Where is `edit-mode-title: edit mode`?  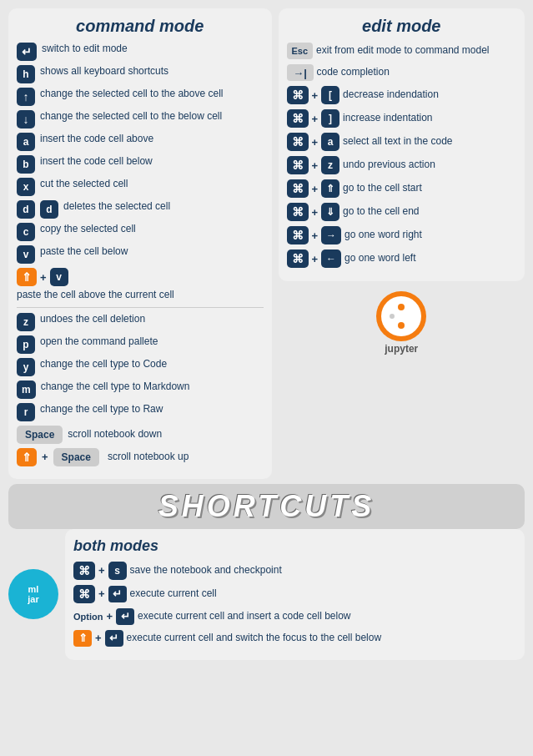 edit-mode-title: edit mode is located at coordinates (402, 27).